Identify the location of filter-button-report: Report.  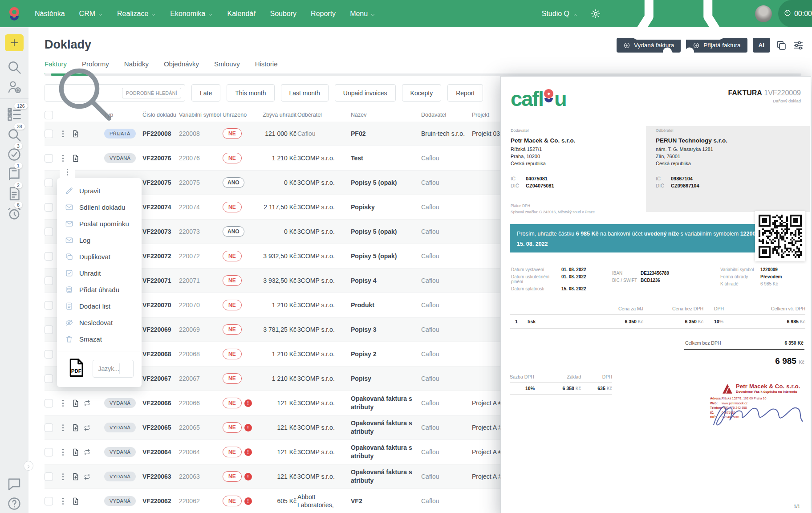
(465, 93).